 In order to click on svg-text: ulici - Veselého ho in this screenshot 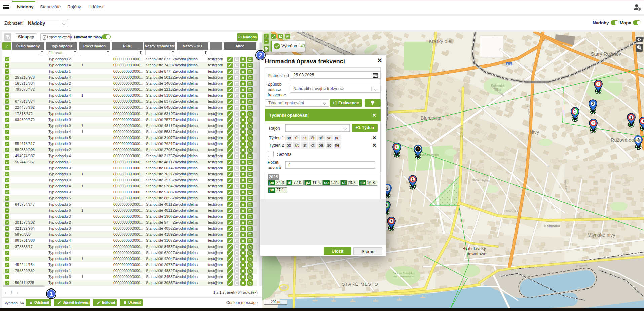, I will do `click(404, 277)`.